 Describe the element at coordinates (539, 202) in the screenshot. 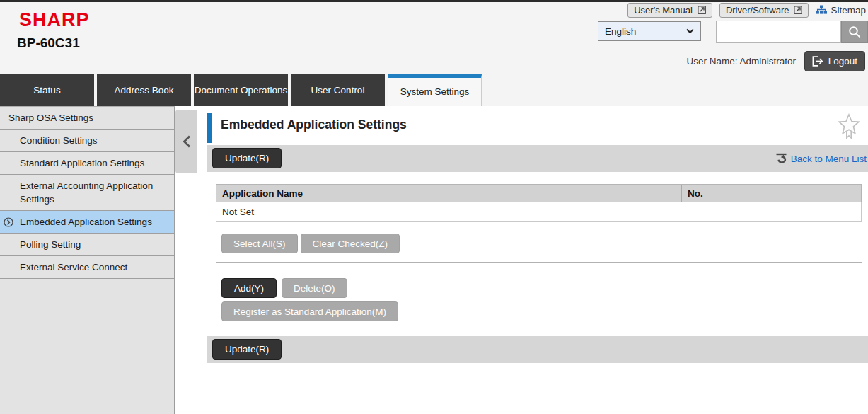

I see `application-table: Application Name No. Not Set` at that location.